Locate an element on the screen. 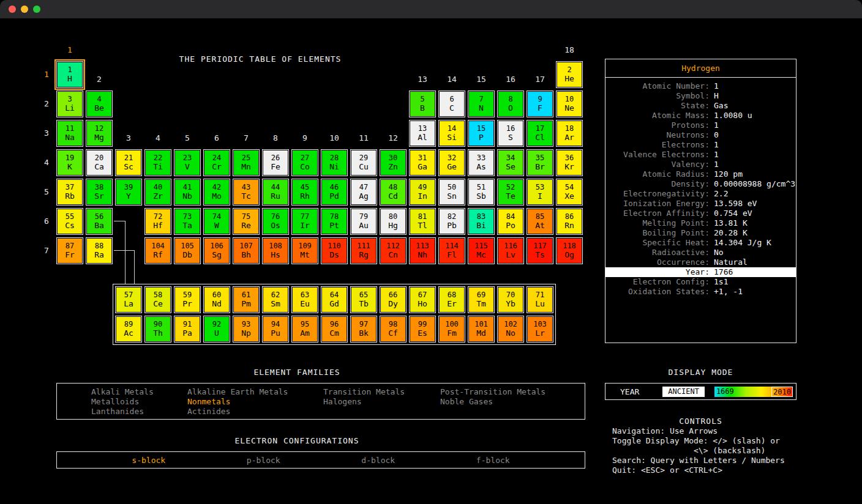  element-U: 92U is located at coordinates (217, 329).